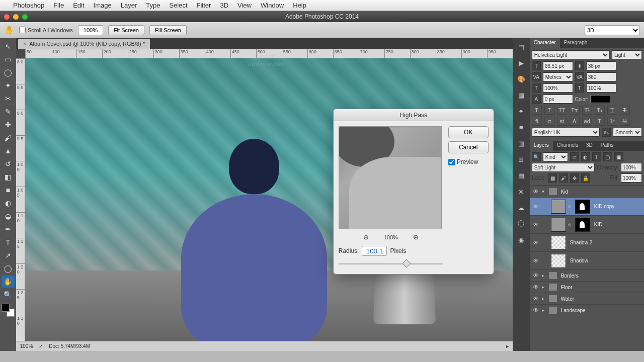 The width and height of the screenshot is (644, 362). Describe the element at coordinates (25, 17) in the screenshot. I see `window-maximize-icon` at that location.